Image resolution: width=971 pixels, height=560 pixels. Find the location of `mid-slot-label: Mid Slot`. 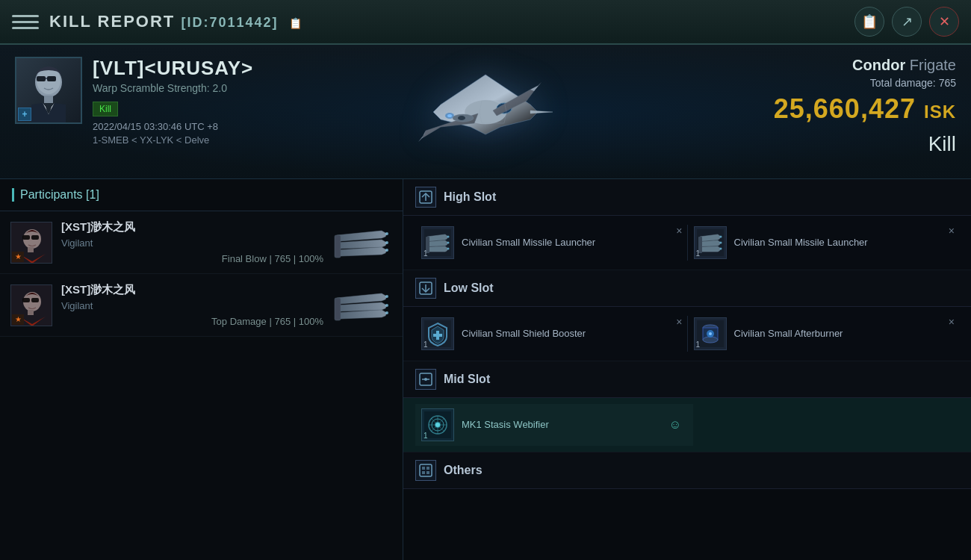

mid-slot-label: Mid Slot is located at coordinates (467, 379).